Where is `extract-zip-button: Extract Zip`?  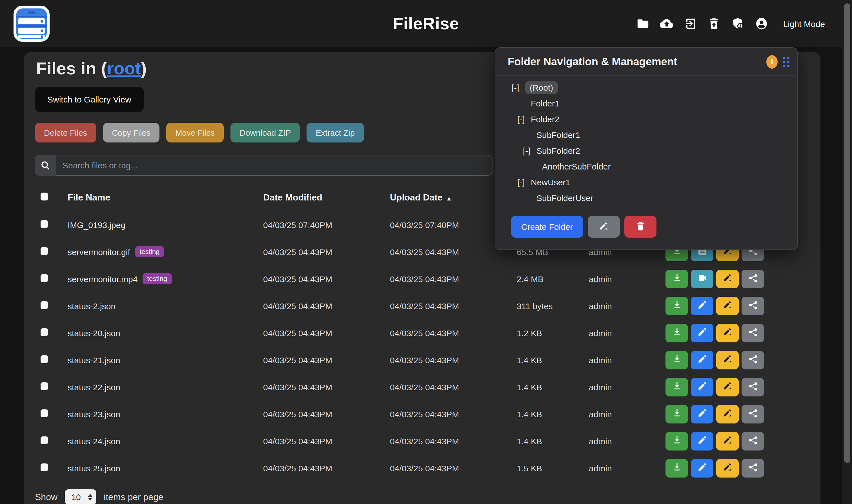 extract-zip-button: Extract Zip is located at coordinates (335, 132).